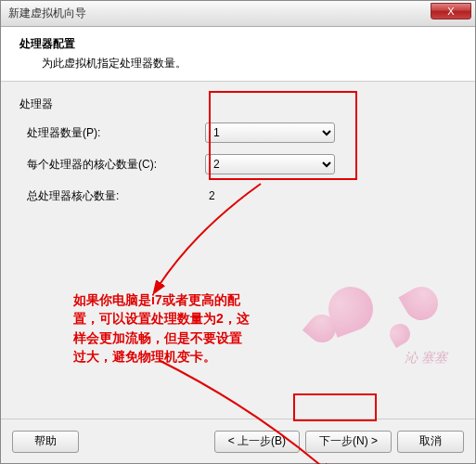  I want to click on watermark-decoration: 沁 塞塞, so click(382, 319).